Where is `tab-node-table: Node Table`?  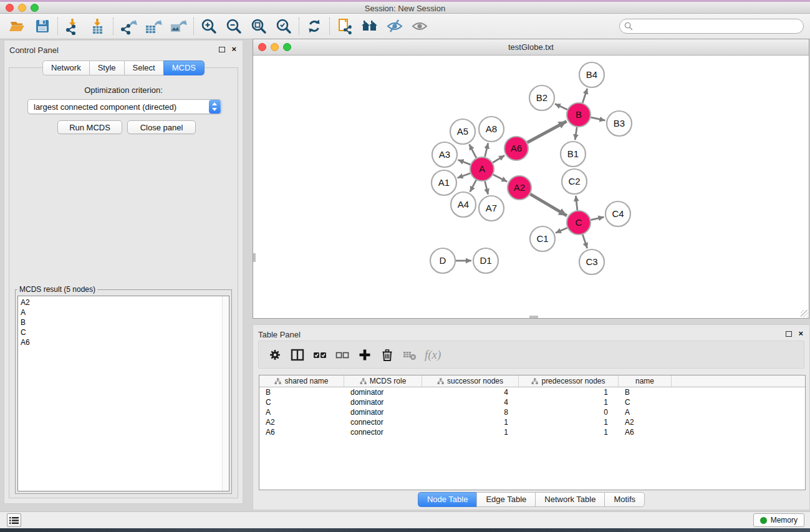
tab-node-table: Node Table is located at coordinates (448, 500).